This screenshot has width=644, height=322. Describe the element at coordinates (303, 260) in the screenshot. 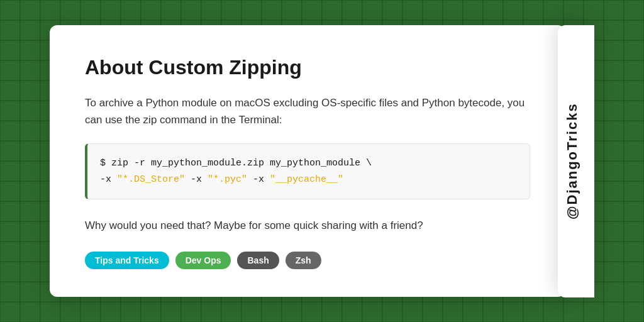

I see `tag-zsh: Zsh` at that location.